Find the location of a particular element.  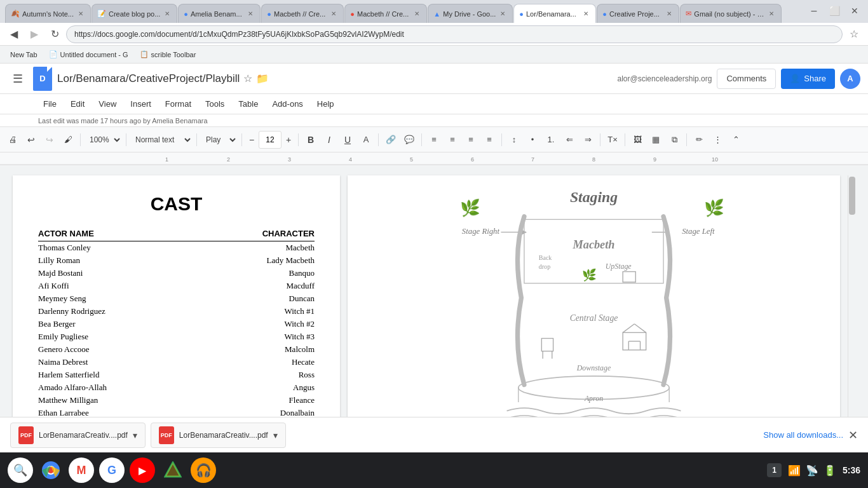

forward-button: ▶ is located at coordinates (34, 34).